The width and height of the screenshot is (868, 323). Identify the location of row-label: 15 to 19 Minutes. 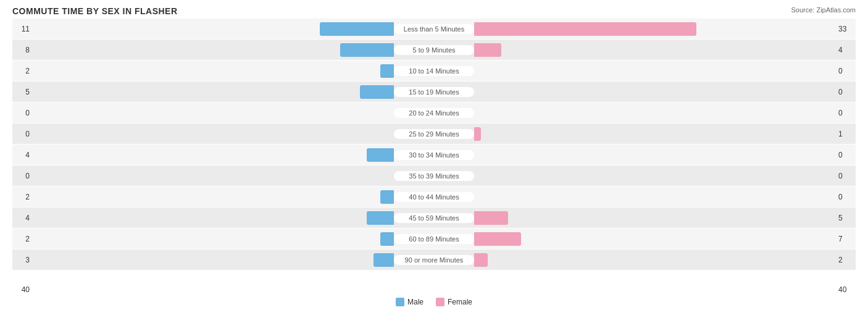
(434, 92).